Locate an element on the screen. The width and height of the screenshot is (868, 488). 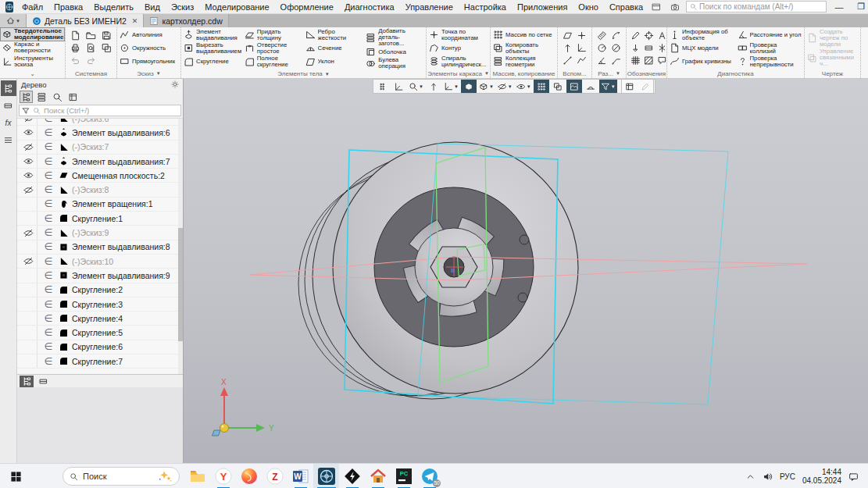
dims-tool-diam is located at coordinates (616, 48).